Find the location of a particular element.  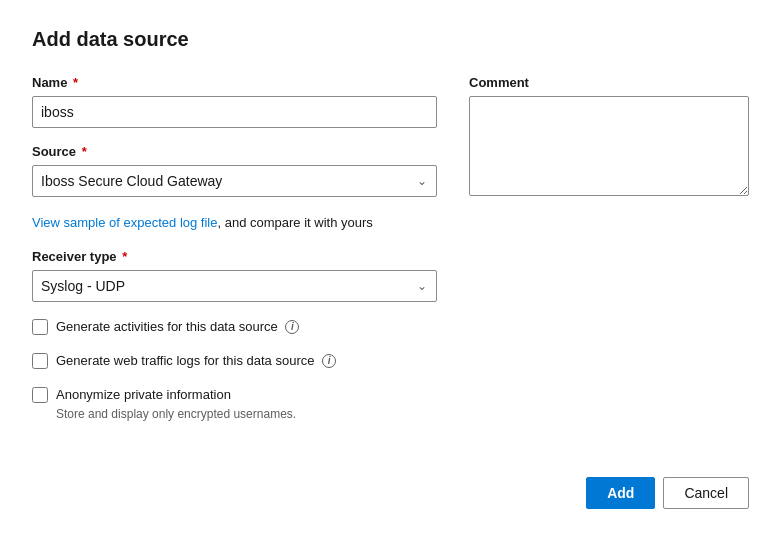

sample-link-container: View sample of expected log file, and co… is located at coordinates (234, 223).